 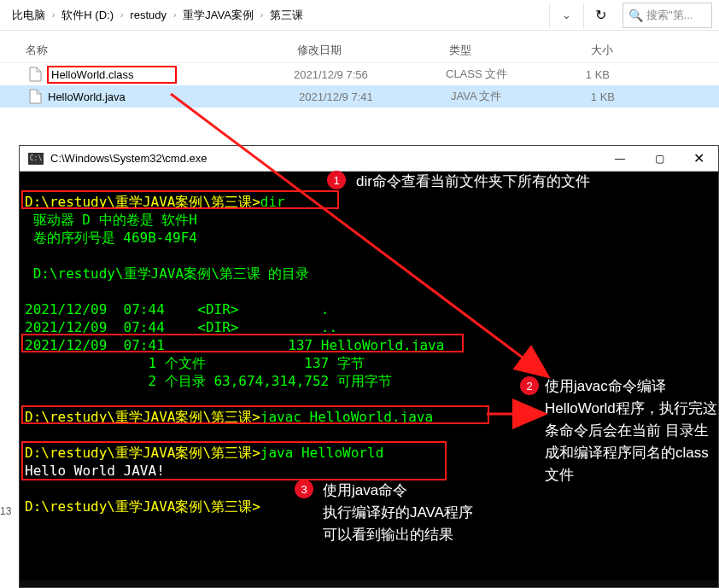 What do you see at coordinates (369, 159) in the screenshot?
I see `cmd-titlebar: C:\ C:\Windows\System32\cmd.exe — ▢ ✕` at bounding box center [369, 159].